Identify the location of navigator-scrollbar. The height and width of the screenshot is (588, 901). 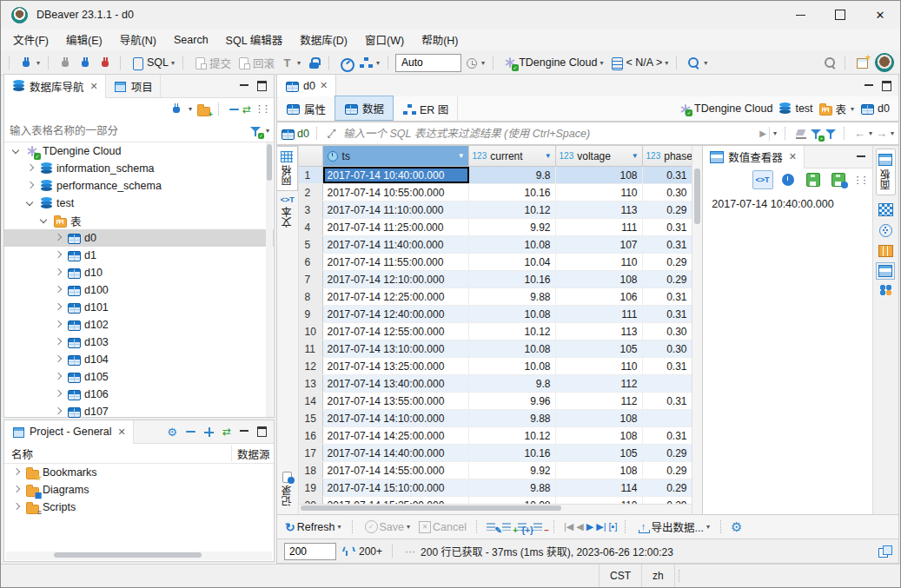
(269, 280).